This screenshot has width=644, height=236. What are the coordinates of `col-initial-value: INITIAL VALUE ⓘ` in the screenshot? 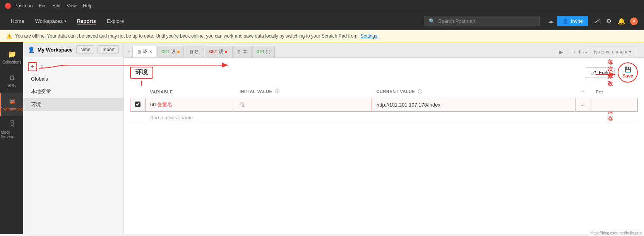 It's located at (303, 92).